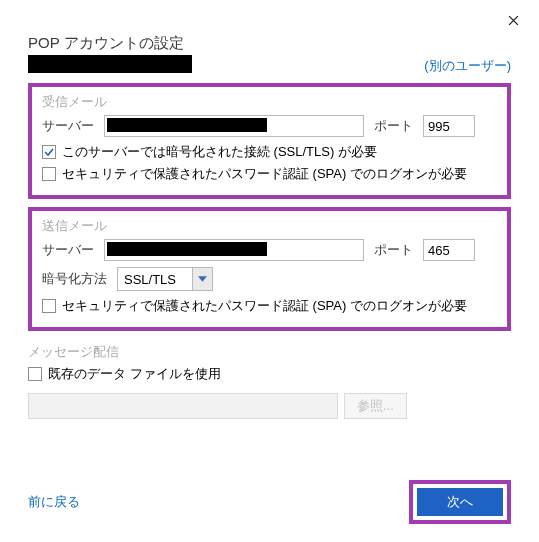 This screenshot has height=542, width=539. What do you see at coordinates (376, 406) in the screenshot?
I see `browse-button: 参照...` at bounding box center [376, 406].